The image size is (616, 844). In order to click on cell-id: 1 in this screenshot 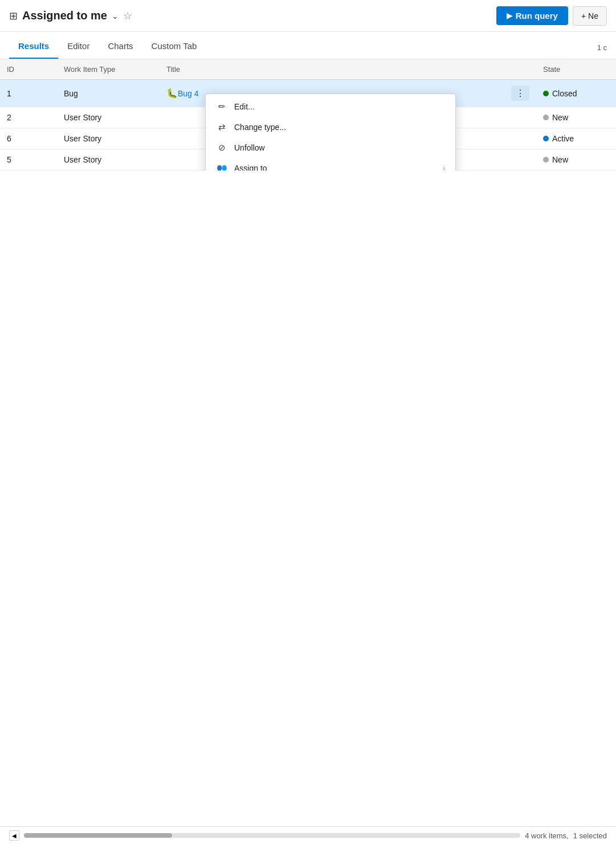, I will do `click(28, 94)`.